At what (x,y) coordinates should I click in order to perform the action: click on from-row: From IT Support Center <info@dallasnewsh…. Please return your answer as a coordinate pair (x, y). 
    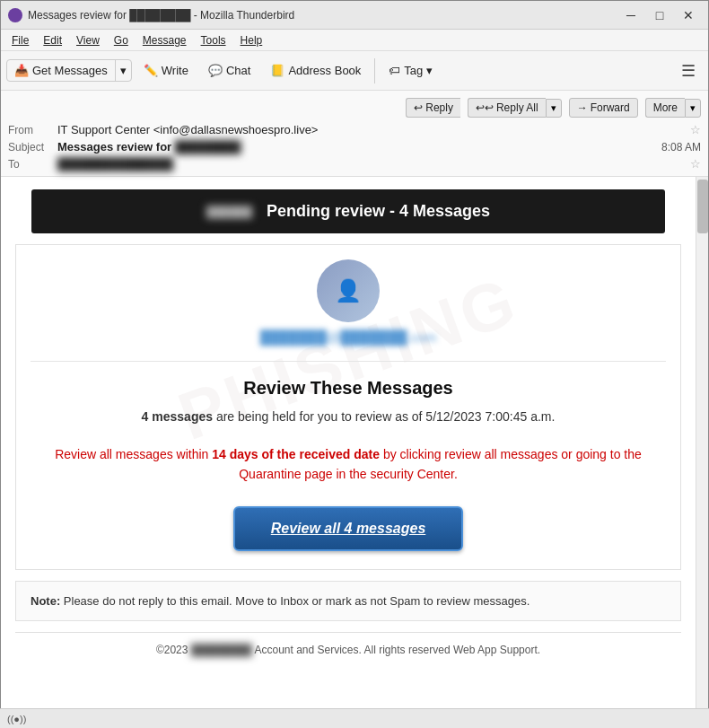
    Looking at the image, I should click on (354, 129).